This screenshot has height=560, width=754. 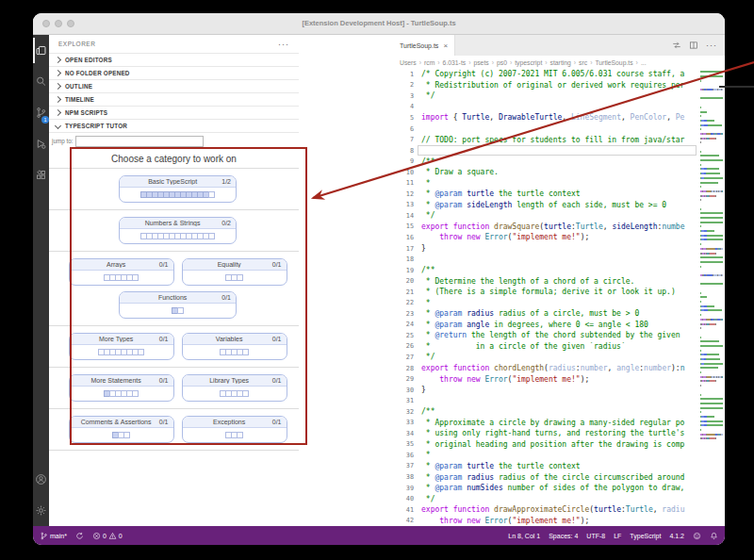 What do you see at coordinates (41, 81) in the screenshot?
I see `activity-search-icon` at bounding box center [41, 81].